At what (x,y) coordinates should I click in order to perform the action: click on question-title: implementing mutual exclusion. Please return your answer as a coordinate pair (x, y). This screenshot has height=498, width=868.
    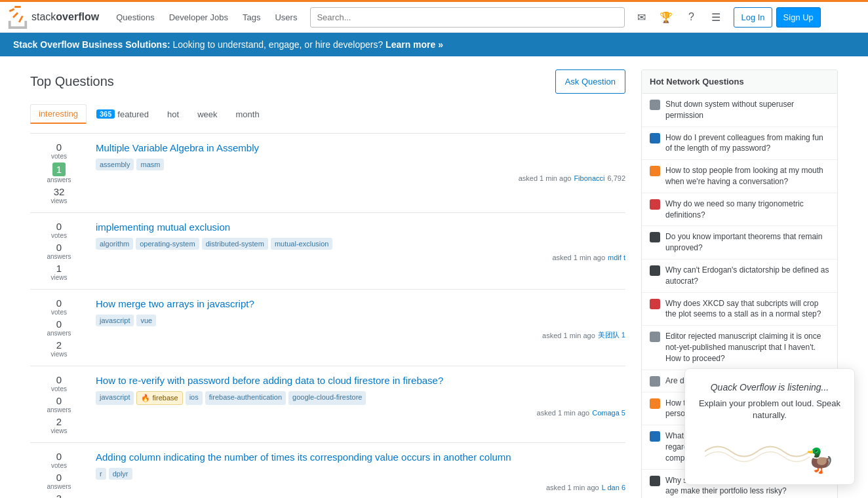
    Looking at the image, I should click on (361, 227).